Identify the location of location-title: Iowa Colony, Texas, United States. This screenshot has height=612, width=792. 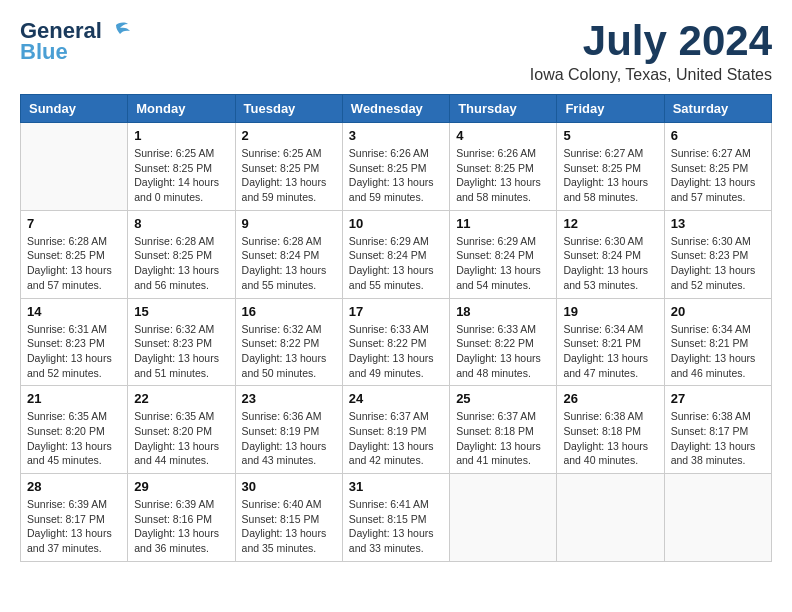
(651, 75).